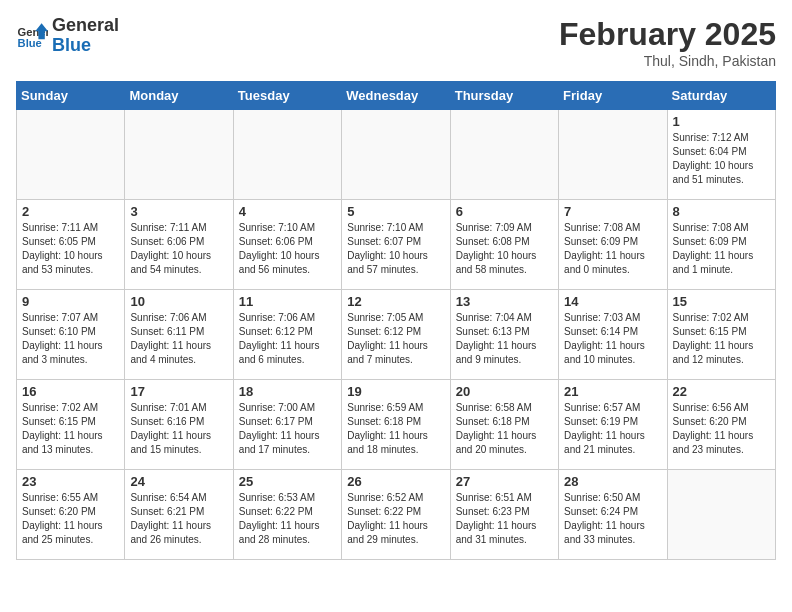 The image size is (792, 612). I want to click on calendar-cell: 17Sunrise: 7:01 AM Sunset: 6:16 PM Dayli…, so click(179, 425).